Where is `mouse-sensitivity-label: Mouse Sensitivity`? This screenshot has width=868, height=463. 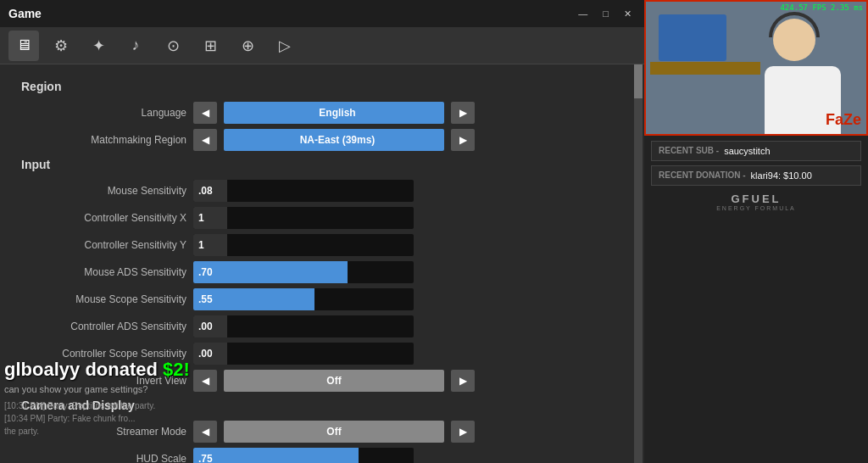 mouse-sensitivity-label: Mouse Sensitivity is located at coordinates (102, 191).